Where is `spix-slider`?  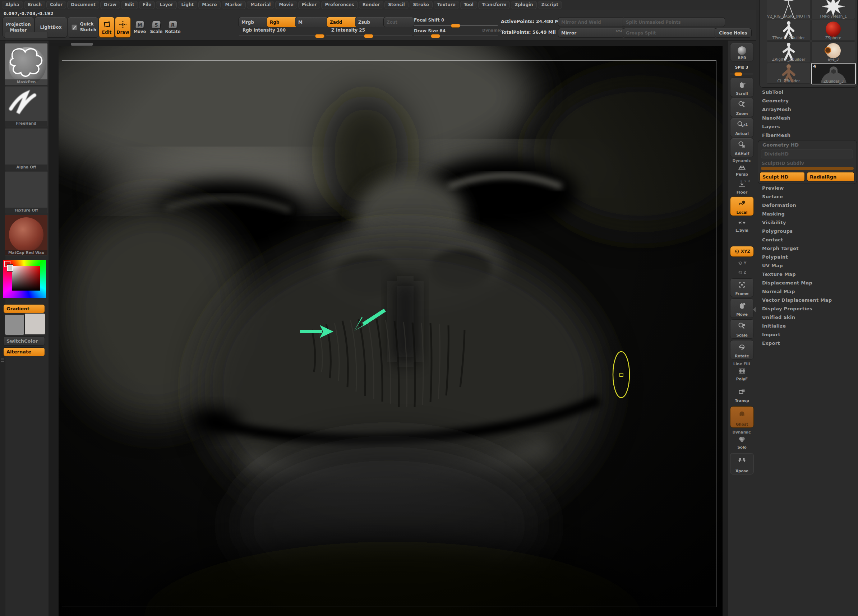 spix-slider is located at coordinates (741, 74).